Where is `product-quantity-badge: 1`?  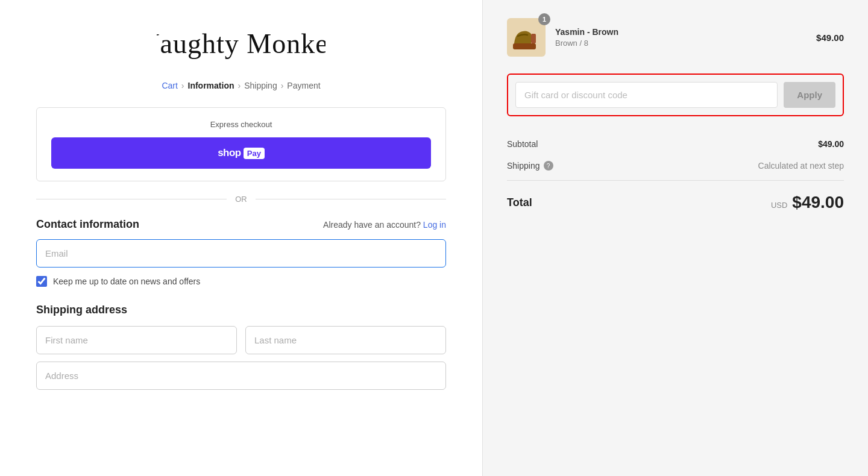
product-quantity-badge: 1 is located at coordinates (544, 19).